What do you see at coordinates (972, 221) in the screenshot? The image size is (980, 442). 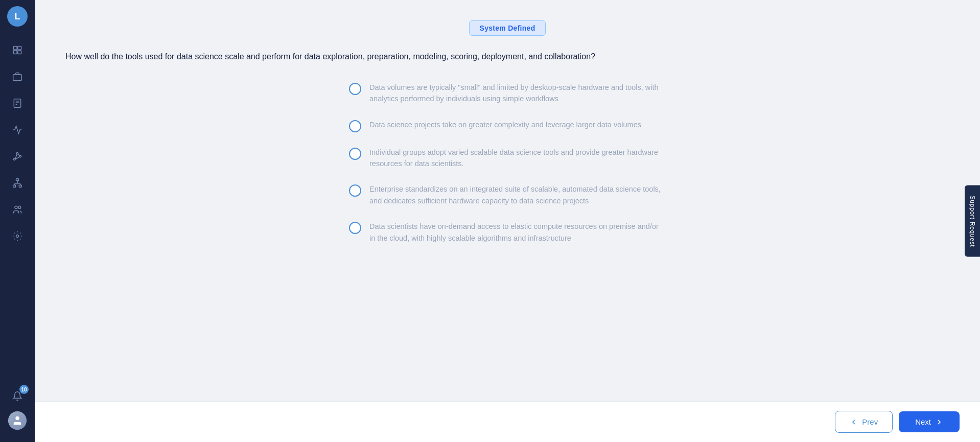 I see `support-request-tab: Support Request` at bounding box center [972, 221].